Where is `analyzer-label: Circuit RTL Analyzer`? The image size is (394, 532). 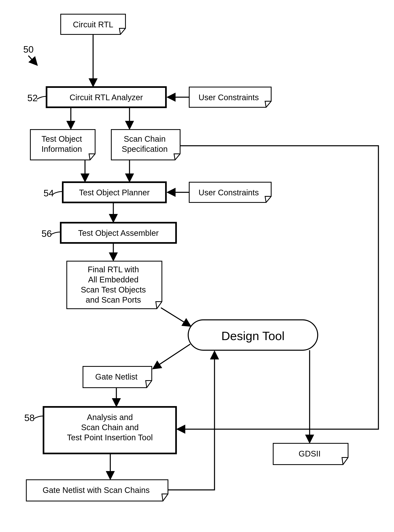 analyzer-label: Circuit RTL Analyzer is located at coordinates (106, 97).